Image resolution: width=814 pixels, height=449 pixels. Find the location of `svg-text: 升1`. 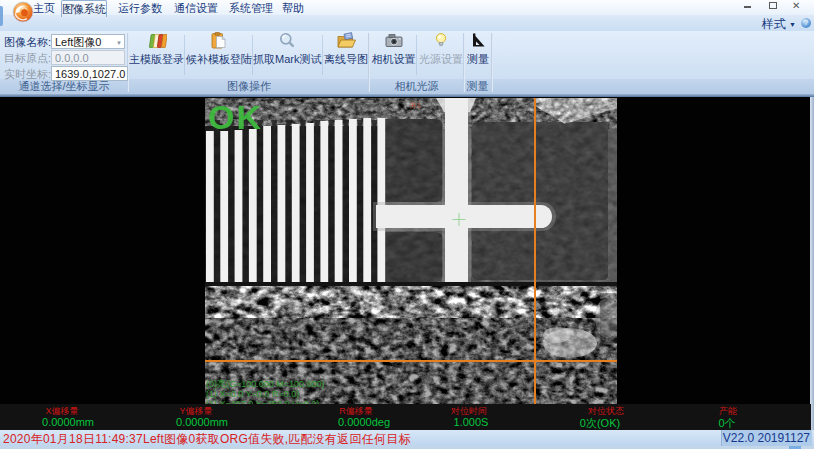

svg-text: 升1 is located at coordinates (416, 106).